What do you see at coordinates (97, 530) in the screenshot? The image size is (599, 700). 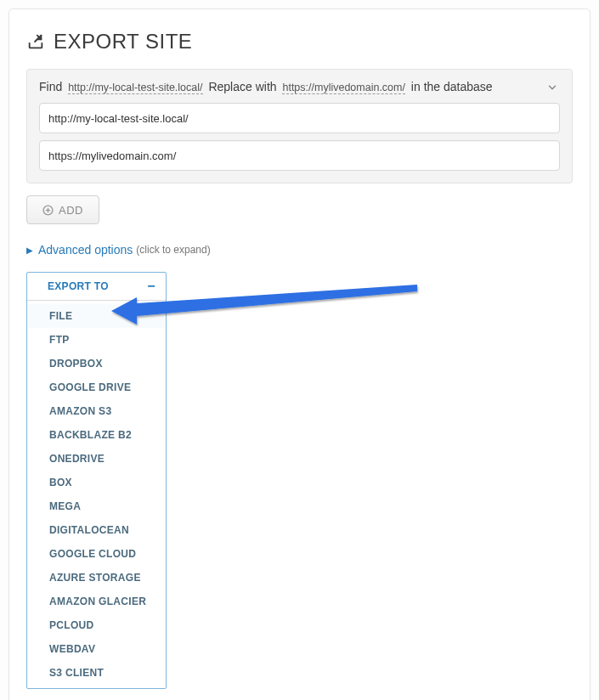 I see `export-item-digitalocean: DIGITALOCEAN` at bounding box center [97, 530].